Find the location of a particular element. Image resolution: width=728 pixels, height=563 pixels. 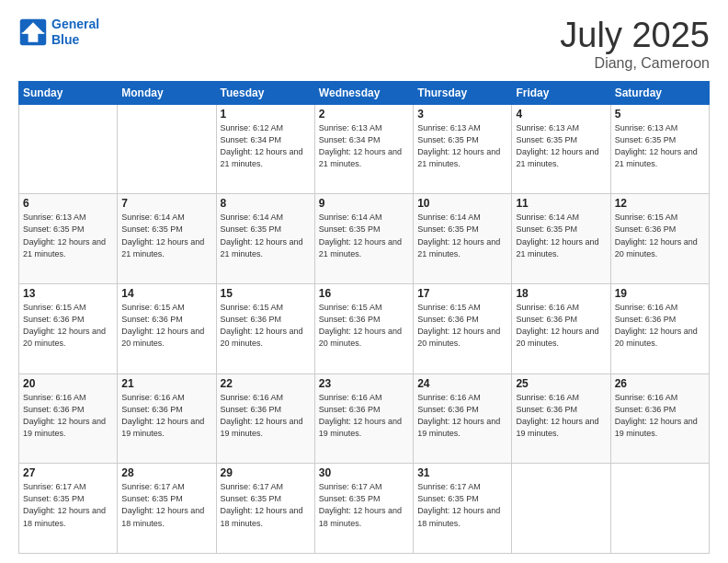

calendar-header-row: Sunday Monday Tuesday Wednesday Thursday… is located at coordinates (364, 92).